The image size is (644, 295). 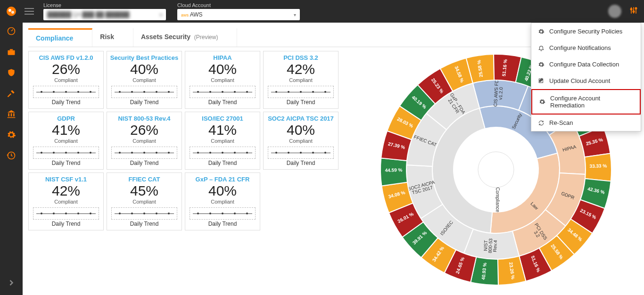 What do you see at coordinates (66, 130) in the screenshot?
I see `card-percent: 41%` at bounding box center [66, 130].